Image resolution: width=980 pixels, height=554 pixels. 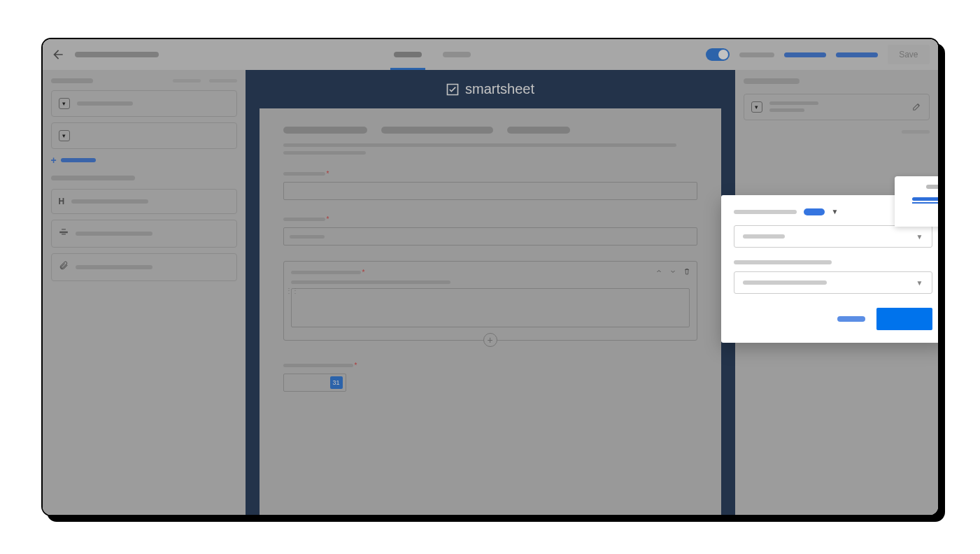 What do you see at coordinates (925, 199) in the screenshot?
I see `popup-tab-active` at bounding box center [925, 199].